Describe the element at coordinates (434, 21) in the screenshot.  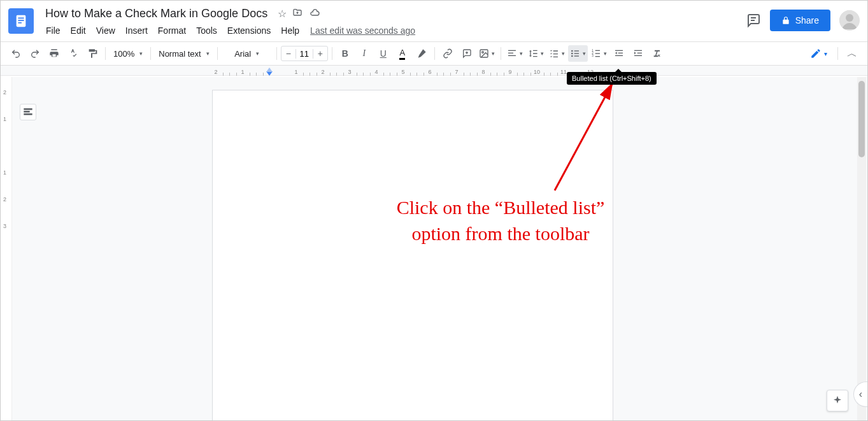
I see `header: How to Make a Check Mark in Google Docs …` at that location.